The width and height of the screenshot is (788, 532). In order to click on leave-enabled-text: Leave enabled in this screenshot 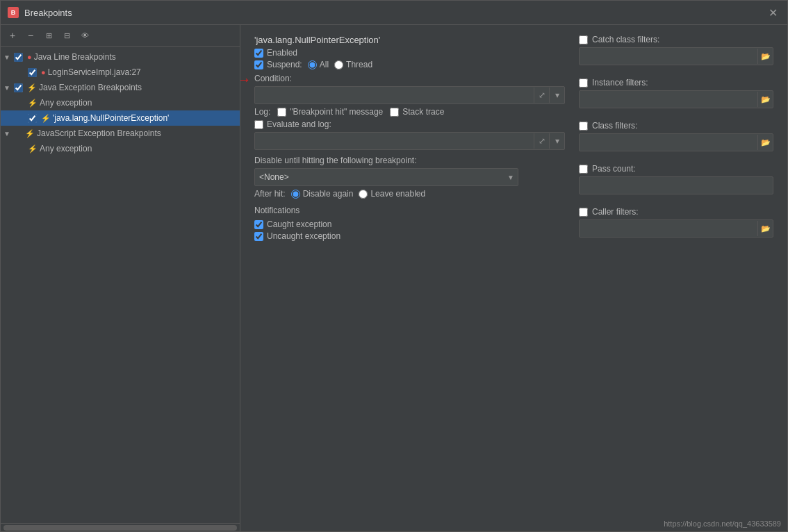, I will do `click(397, 194)`.